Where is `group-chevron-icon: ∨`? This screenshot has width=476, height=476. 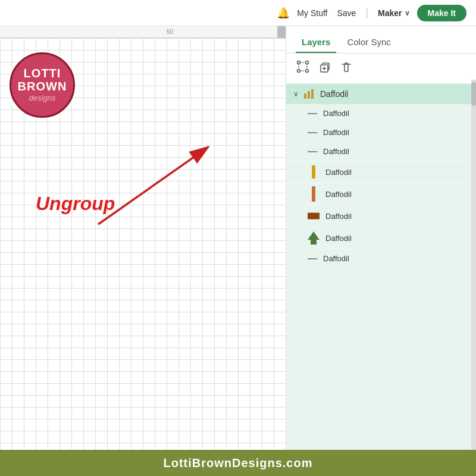 group-chevron-icon: ∨ is located at coordinates (296, 94).